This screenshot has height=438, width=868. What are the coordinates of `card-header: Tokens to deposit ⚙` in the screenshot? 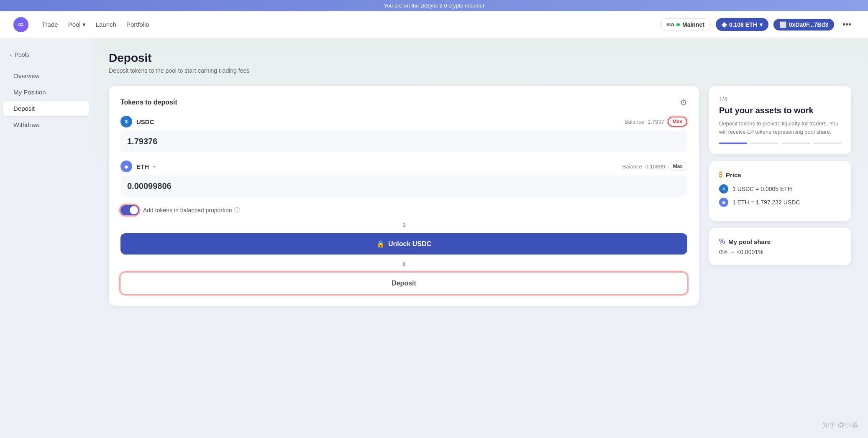 It's located at (404, 102).